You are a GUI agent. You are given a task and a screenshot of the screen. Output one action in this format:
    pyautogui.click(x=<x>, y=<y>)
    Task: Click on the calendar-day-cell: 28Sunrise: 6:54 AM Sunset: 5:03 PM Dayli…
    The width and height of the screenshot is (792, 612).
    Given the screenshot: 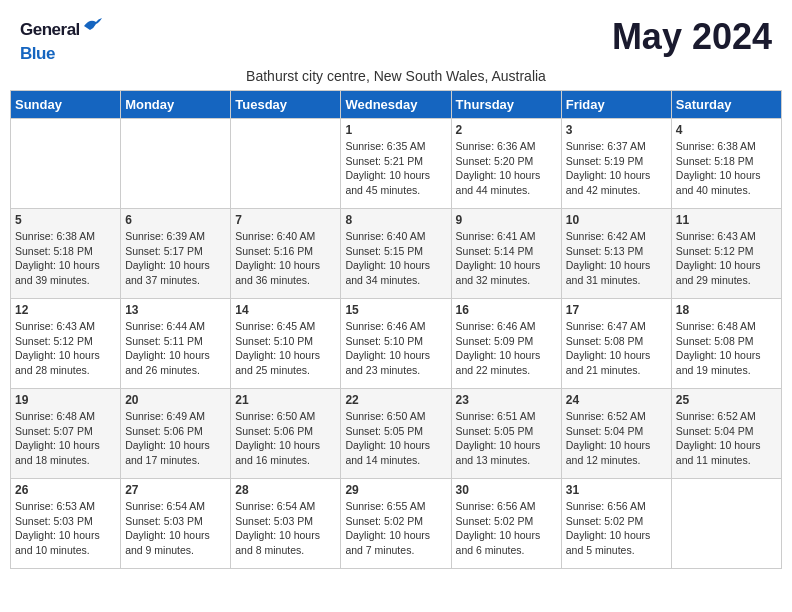 What is the action you would take?
    pyautogui.click(x=286, y=524)
    